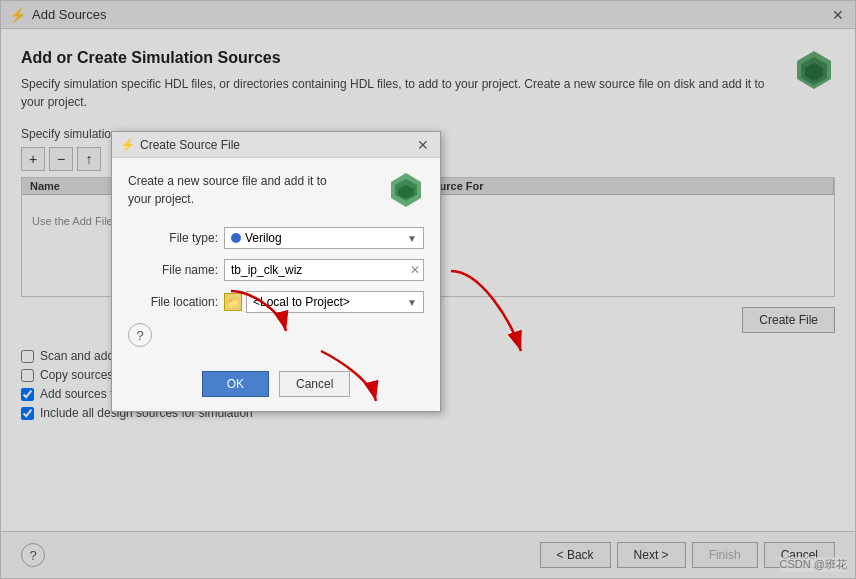 This screenshot has height=579, width=856. I want to click on dialog-app-icon: ⚡, so click(128, 145).